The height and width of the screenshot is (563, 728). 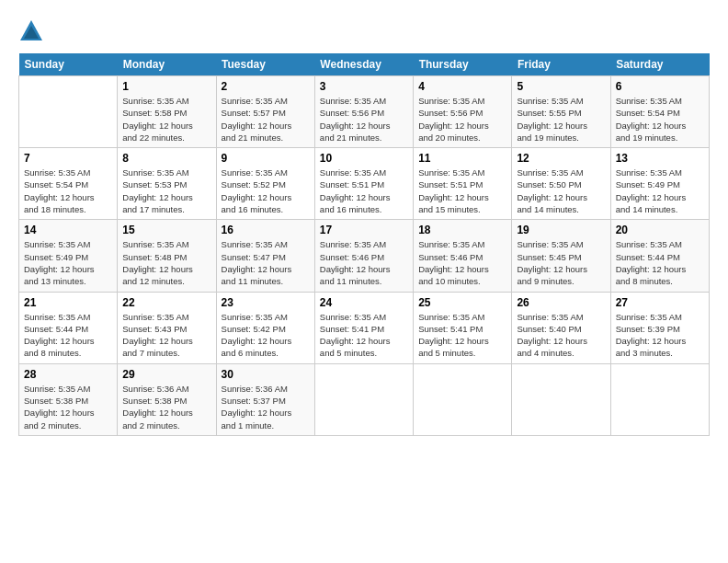 What do you see at coordinates (166, 335) in the screenshot?
I see `day-info: Sunrise: 5:35 AM Sunset: 5:43 PM Dayligh…` at bounding box center [166, 335].